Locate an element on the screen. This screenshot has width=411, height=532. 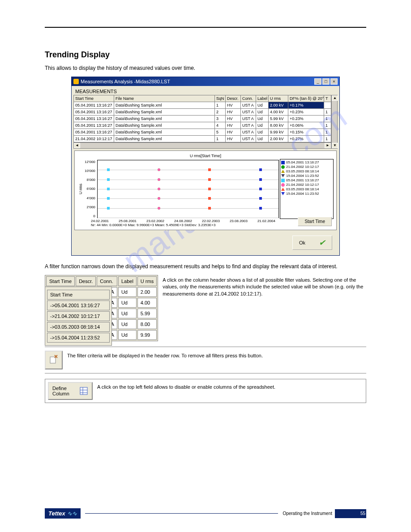
define-column-icon is located at coordinates (84, 391).